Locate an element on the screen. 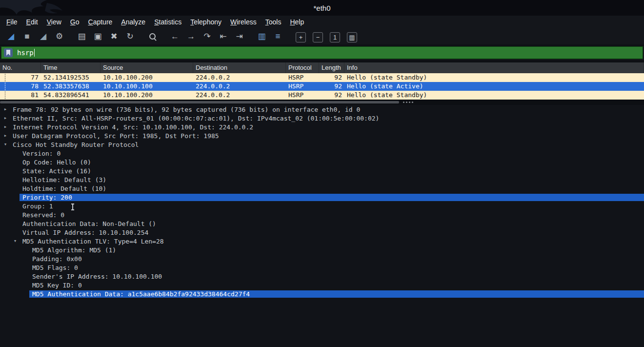 This screenshot has width=644, height=347. detail-text: Priority: 200 is located at coordinates (332, 197).